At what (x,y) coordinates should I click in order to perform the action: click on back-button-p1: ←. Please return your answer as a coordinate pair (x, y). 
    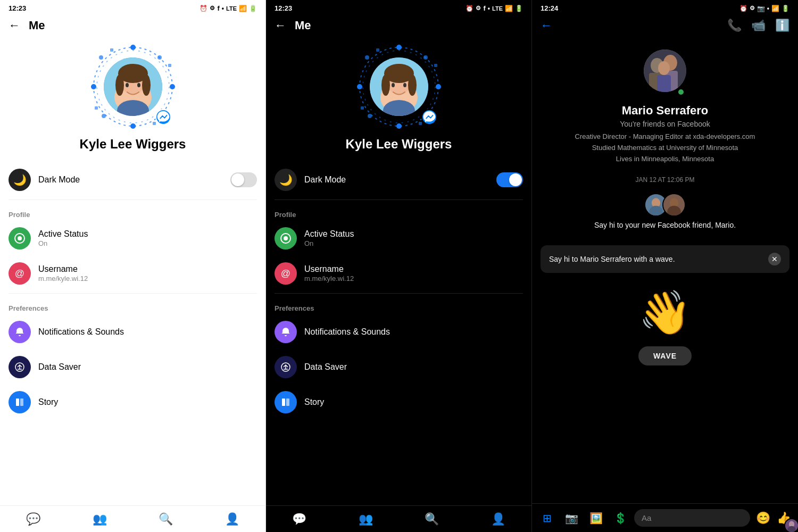
    Looking at the image, I should click on (14, 26).